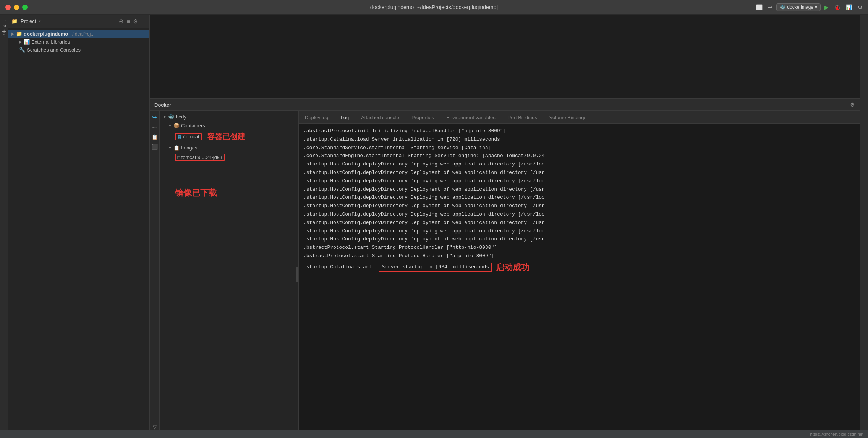  Describe the element at coordinates (155, 427) in the screenshot. I see `filter-icon: ▽` at that location.